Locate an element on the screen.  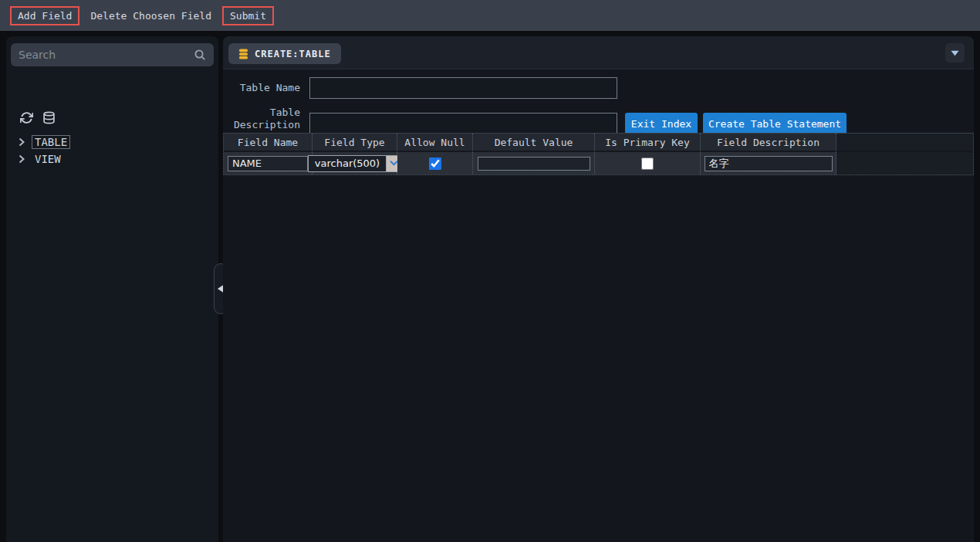
field-name-input is located at coordinates (268, 164).